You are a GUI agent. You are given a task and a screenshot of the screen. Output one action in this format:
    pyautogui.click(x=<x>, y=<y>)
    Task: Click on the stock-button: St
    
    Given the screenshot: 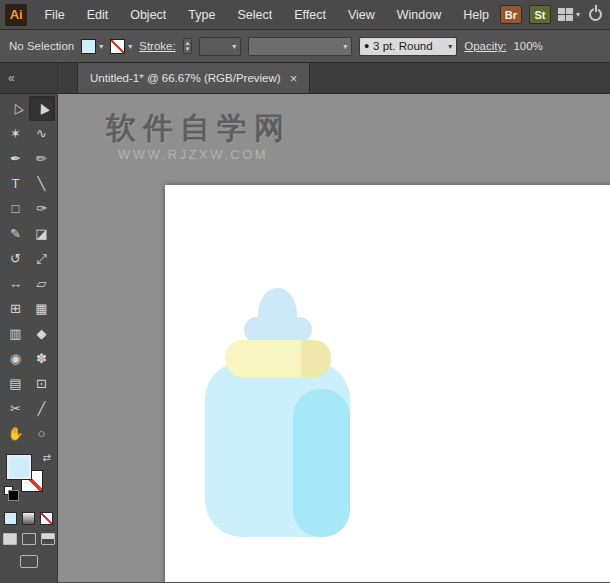 What is the action you would take?
    pyautogui.click(x=540, y=14)
    